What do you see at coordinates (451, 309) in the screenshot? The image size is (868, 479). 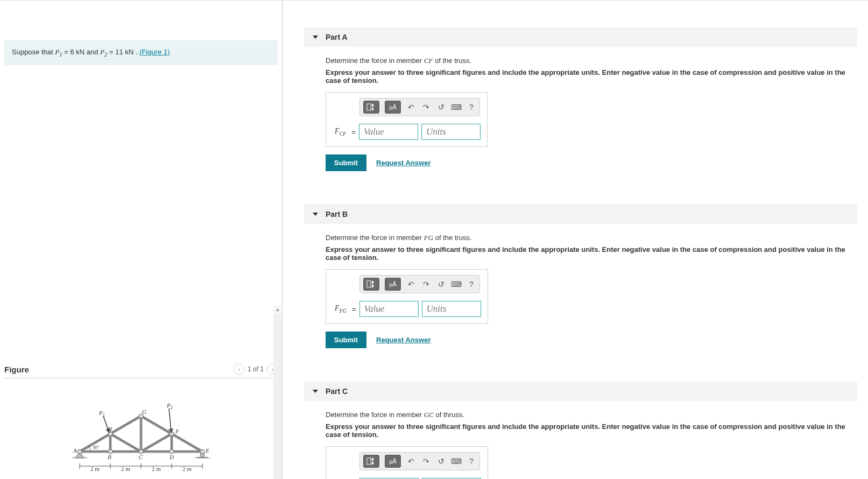 I see `part-b-units-input` at bounding box center [451, 309].